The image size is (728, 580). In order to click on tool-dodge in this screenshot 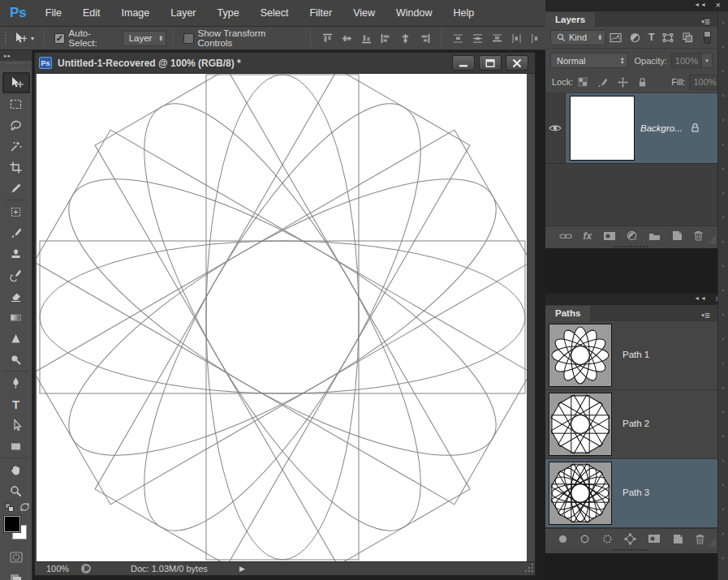, I will do `click(16, 359)`.